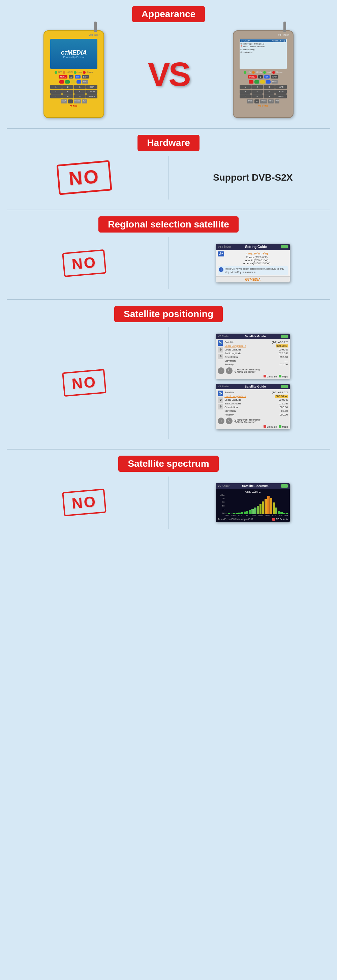 The height and width of the screenshot is (980, 337). I want to click on y-label-0: -dBm, so click(221, 495).